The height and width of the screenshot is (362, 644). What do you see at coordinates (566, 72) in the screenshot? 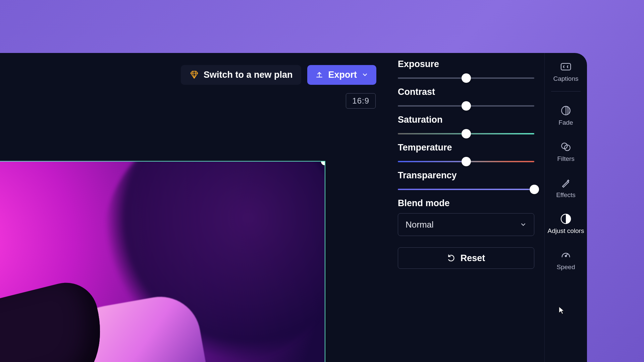
I see `rail-captions: Captions` at bounding box center [566, 72].